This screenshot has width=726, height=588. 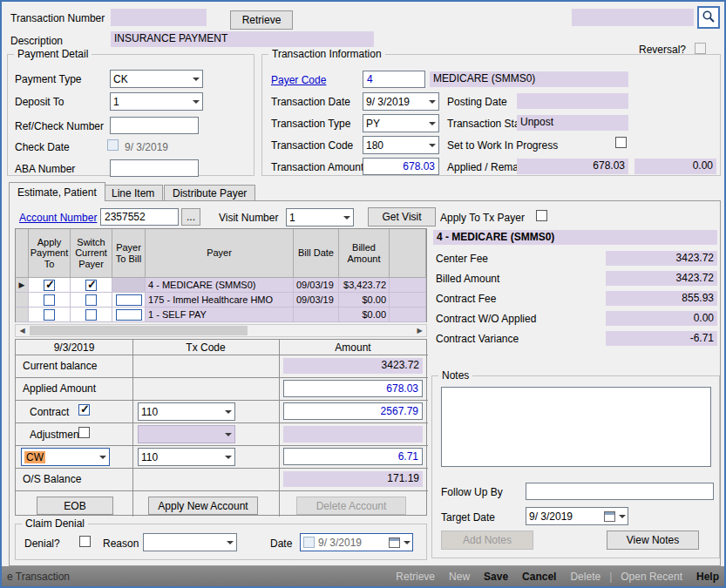 I want to click on ref-check-number-input, so click(x=154, y=125).